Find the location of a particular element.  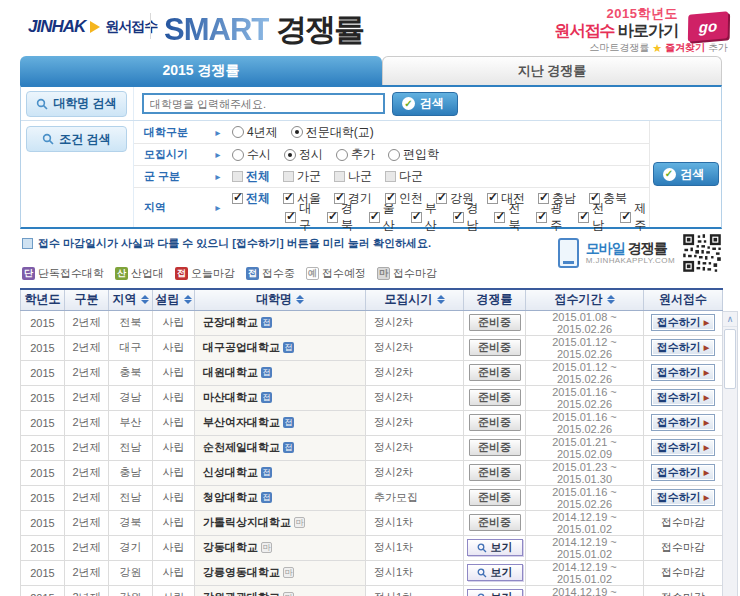

checkbox-다군: 다군 is located at coordinates (404, 176).